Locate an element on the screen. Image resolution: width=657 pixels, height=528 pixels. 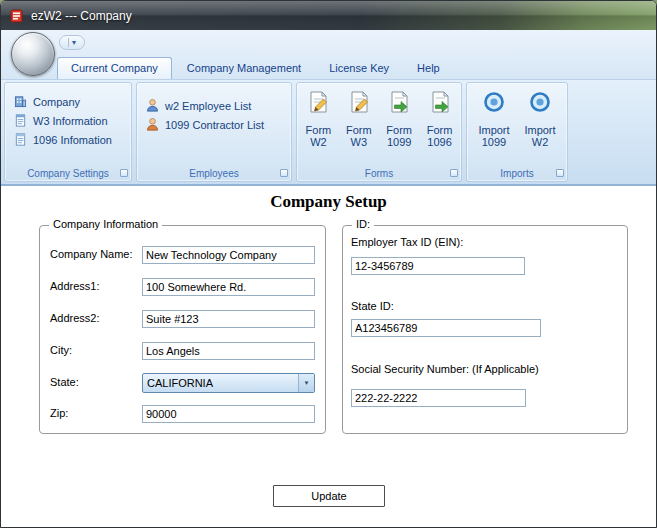
import-1099-icon is located at coordinates (494, 102).